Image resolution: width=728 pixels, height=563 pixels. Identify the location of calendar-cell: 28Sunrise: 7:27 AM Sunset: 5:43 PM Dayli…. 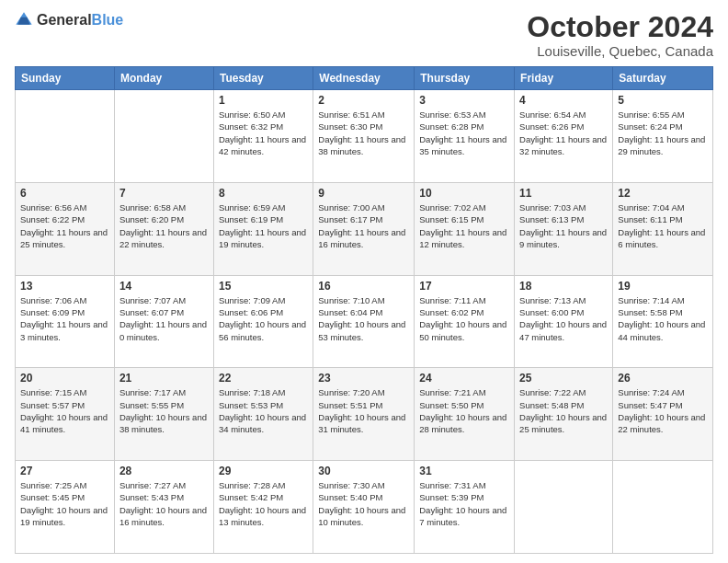
(164, 508).